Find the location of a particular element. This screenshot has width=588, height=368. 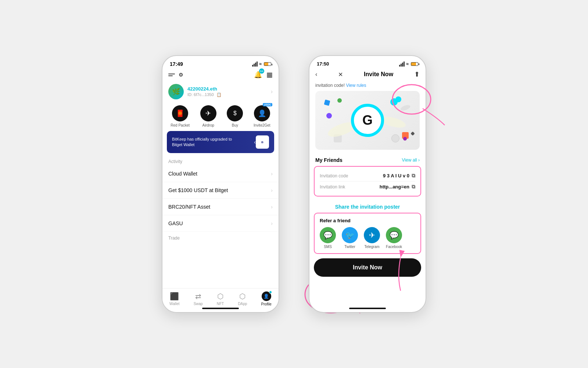

view-all-link: View all › is located at coordinates (411, 160).